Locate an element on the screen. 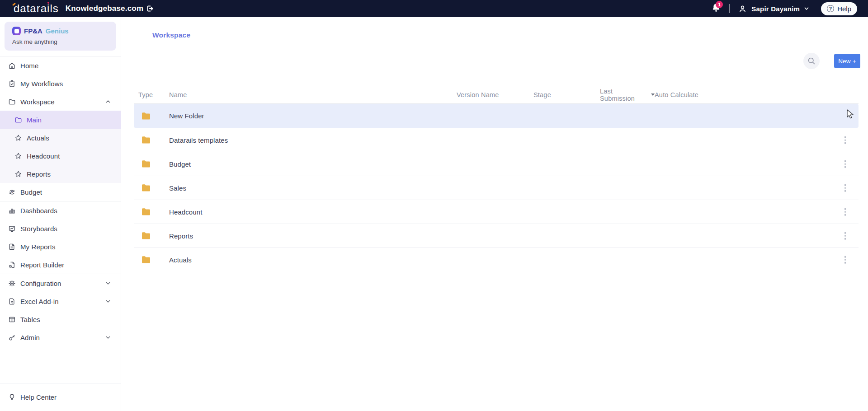 The width and height of the screenshot is (868, 411). table-row: Reports is located at coordinates (496, 236).